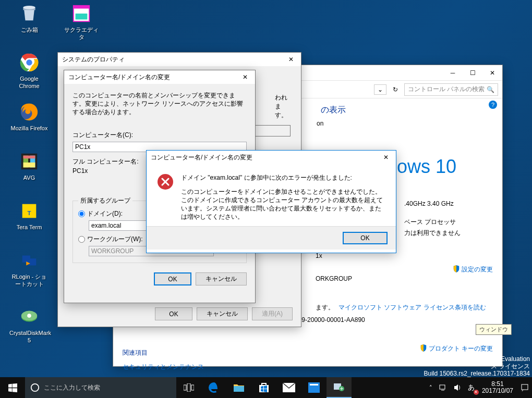  I want to click on error-body: このコンピューターをドメインに参加させることができませんでした。このドメインに作…, so click(283, 204).